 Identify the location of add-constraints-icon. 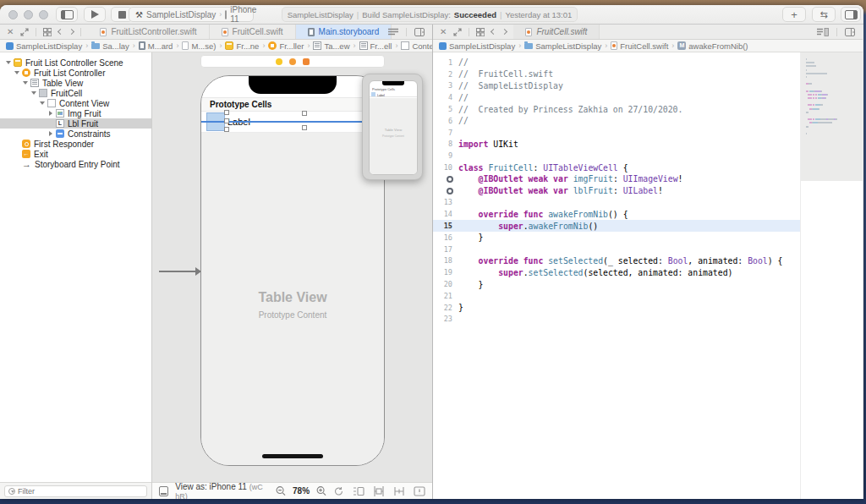
(399, 491).